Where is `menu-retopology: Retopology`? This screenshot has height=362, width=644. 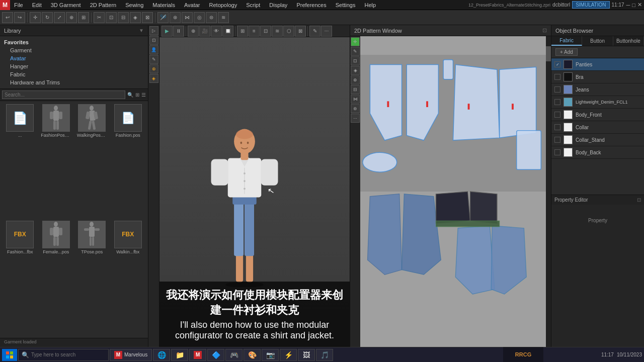 menu-retopology: Retopology is located at coordinates (223, 5).